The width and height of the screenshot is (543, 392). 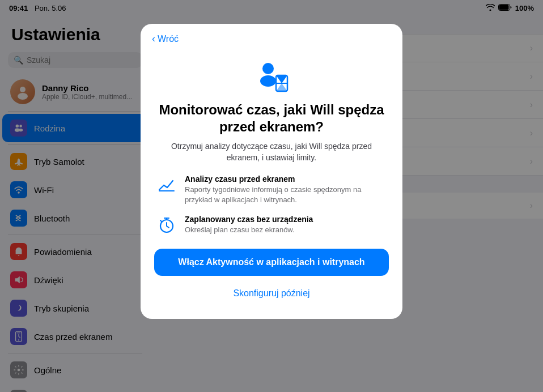 I want to click on modal-title: Monitorować czas, jaki Will spędza przed…, so click(x=272, y=118).